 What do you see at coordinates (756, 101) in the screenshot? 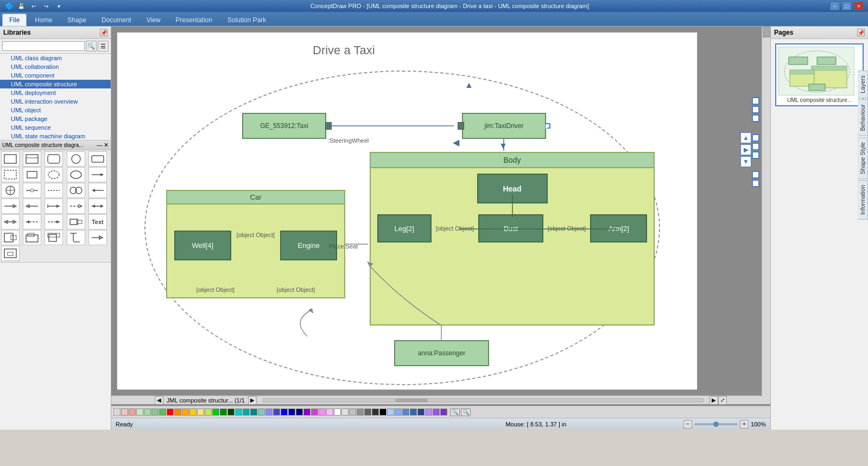
I see `handle-tl` at bounding box center [756, 101].